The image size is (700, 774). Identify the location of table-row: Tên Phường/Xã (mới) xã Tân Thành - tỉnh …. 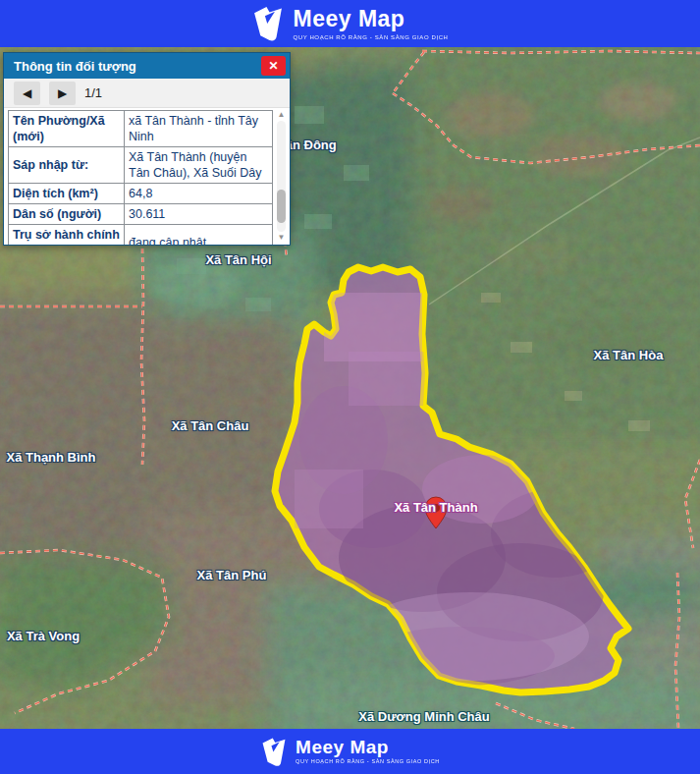
(140, 130).